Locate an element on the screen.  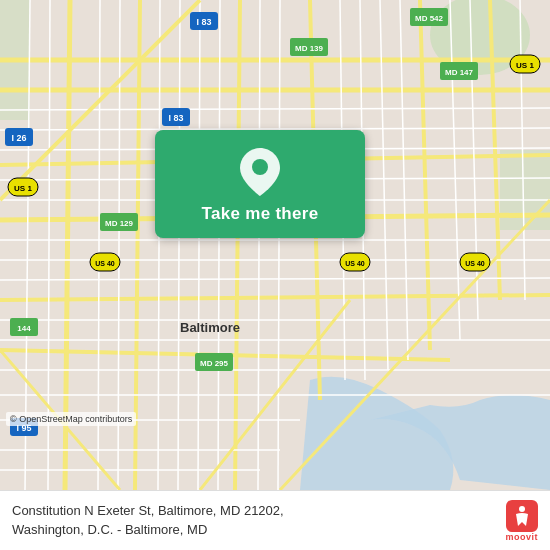
map-attribution: © OpenStreetMap contributors is located at coordinates (71, 419).